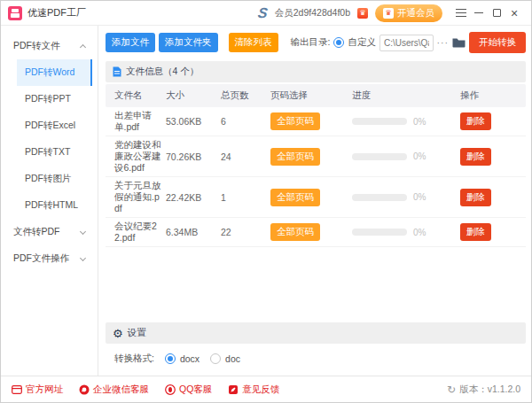 This screenshot has height=403, width=532. What do you see at coordinates (316, 333) in the screenshot?
I see `settings-header: ⚙ 设置` at bounding box center [316, 333].